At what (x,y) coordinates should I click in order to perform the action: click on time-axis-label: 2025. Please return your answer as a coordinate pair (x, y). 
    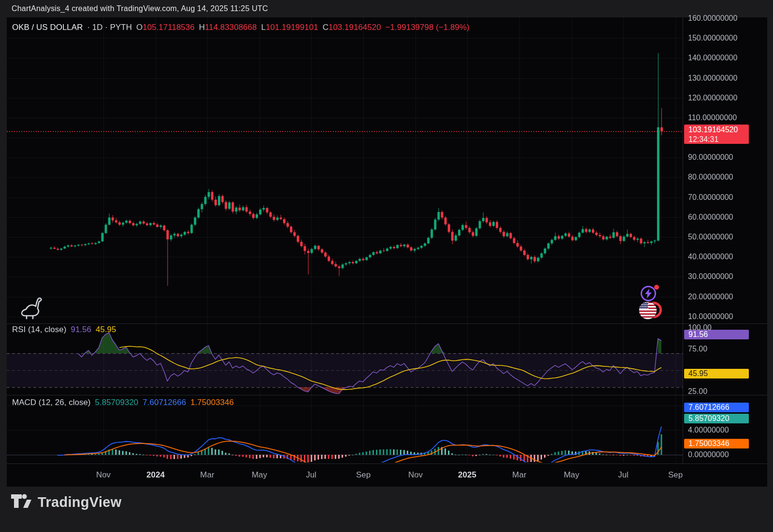
    Looking at the image, I should click on (467, 475).